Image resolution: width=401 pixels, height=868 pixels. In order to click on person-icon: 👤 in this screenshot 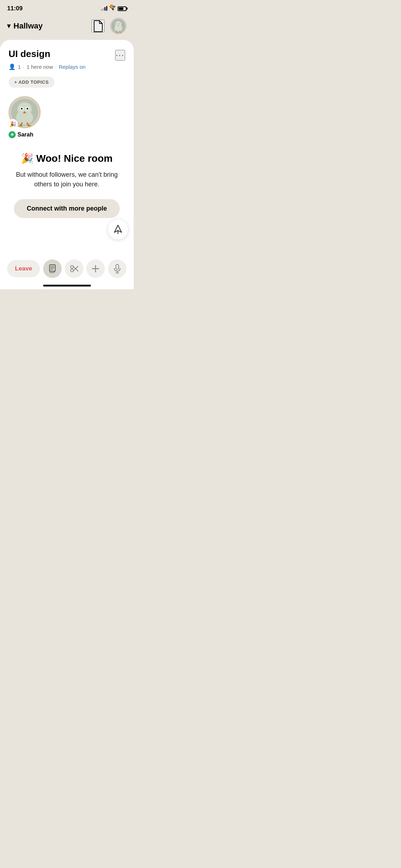, I will do `click(12, 67)`.